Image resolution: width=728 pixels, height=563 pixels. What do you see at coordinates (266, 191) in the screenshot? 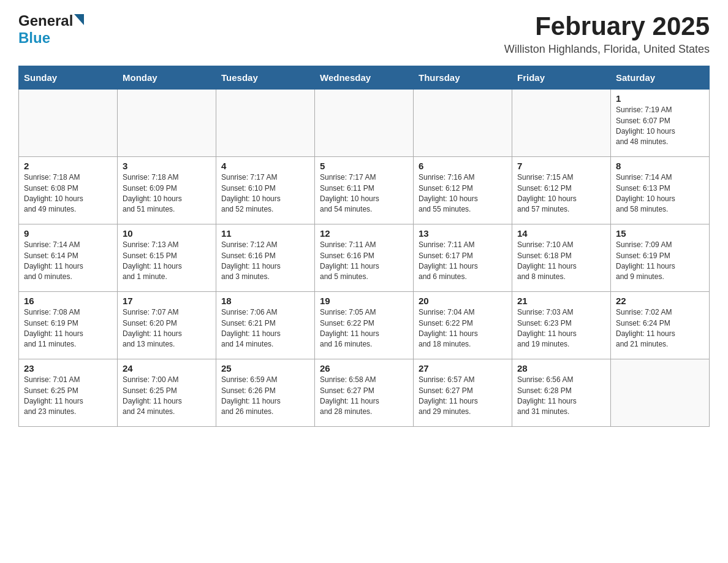
I see `calendar-cell: 4Sunrise: 7:17 AM Sunset: 6:10 PM Daylig…` at bounding box center [266, 191].